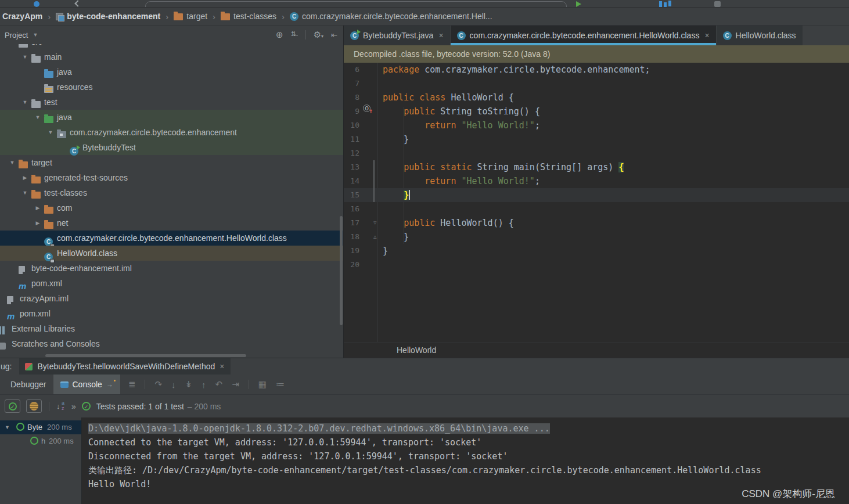 This screenshot has height=504, width=849. Describe the element at coordinates (172, 268) in the screenshot. I see `tree-item-byte-code-enhancement-iml: byte-code-enhancement.iml` at that location.